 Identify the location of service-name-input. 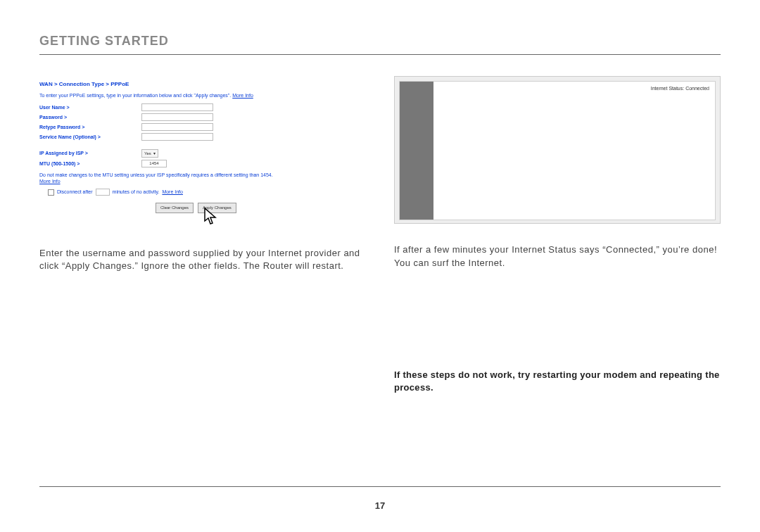
(177, 137).